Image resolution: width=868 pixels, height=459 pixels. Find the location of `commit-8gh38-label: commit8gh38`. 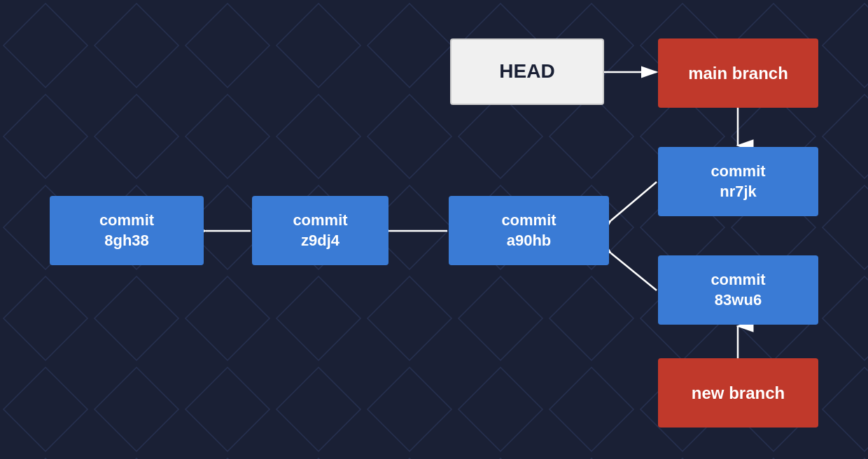

commit-8gh38-label: commit8gh38 is located at coordinates (127, 231).